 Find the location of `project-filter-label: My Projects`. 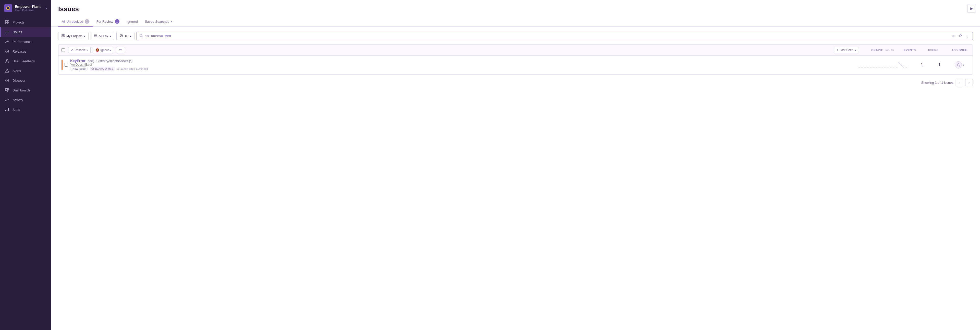

project-filter-label: My Projects is located at coordinates (75, 36).